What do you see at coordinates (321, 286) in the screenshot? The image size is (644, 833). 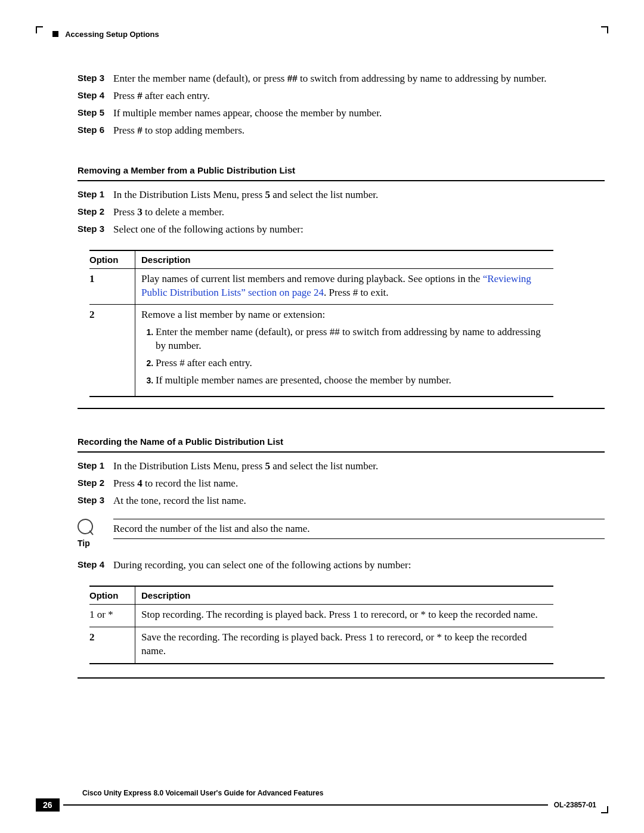 I see `table-row: 1 Play names of current list members and…` at bounding box center [321, 286].